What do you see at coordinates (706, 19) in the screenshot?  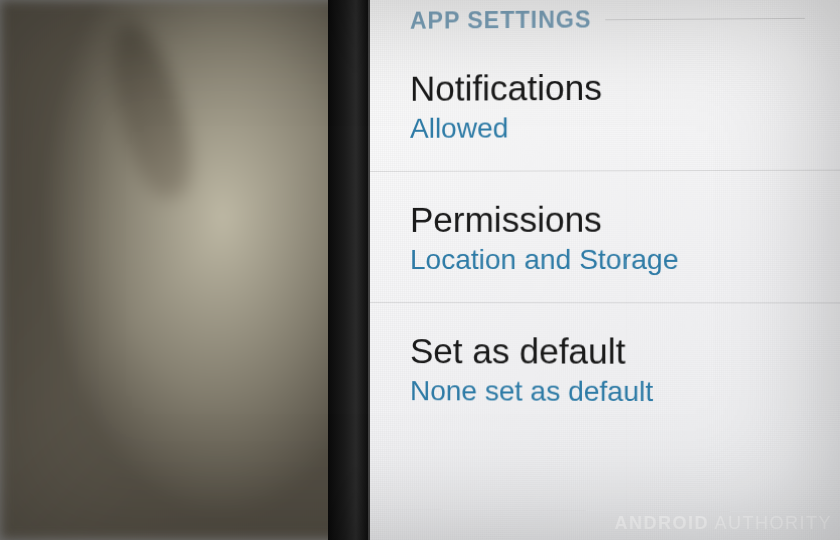 I see `section-header-divider` at bounding box center [706, 19].